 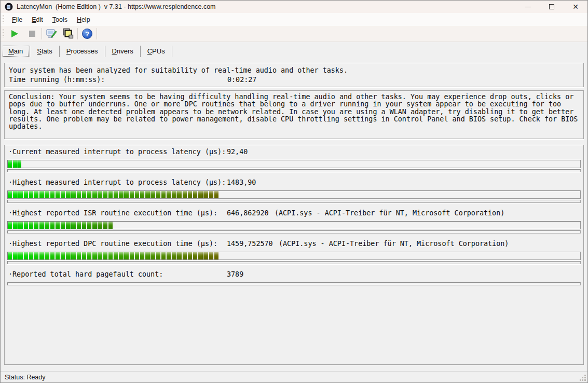 I want to click on help-question-mark: ?, so click(x=87, y=34).